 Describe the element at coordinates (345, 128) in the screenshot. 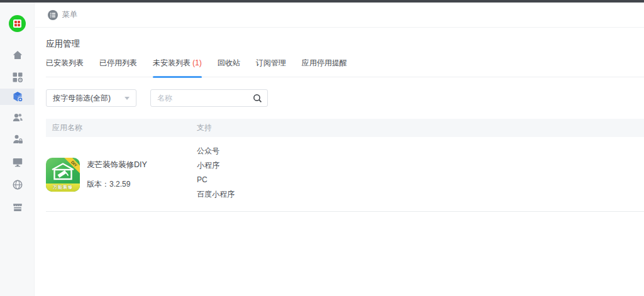

I see `table-header: 应用名称 支持` at that location.